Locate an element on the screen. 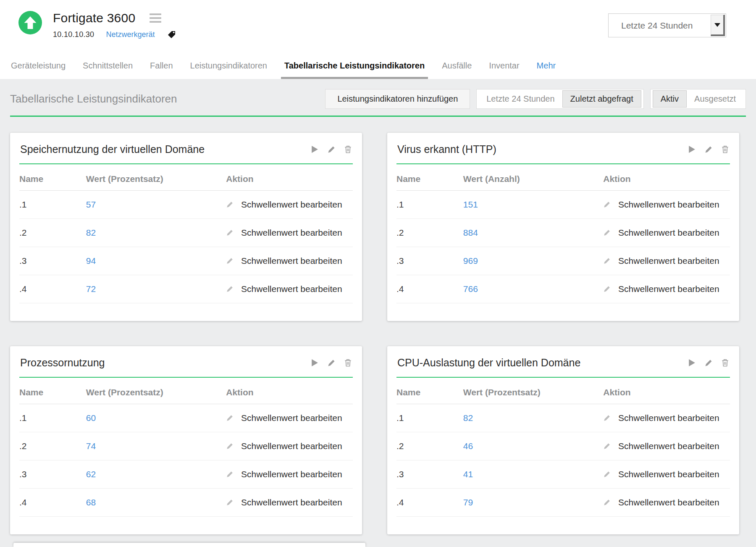 This screenshot has height=547, width=756. value-link: 68 is located at coordinates (91, 502).